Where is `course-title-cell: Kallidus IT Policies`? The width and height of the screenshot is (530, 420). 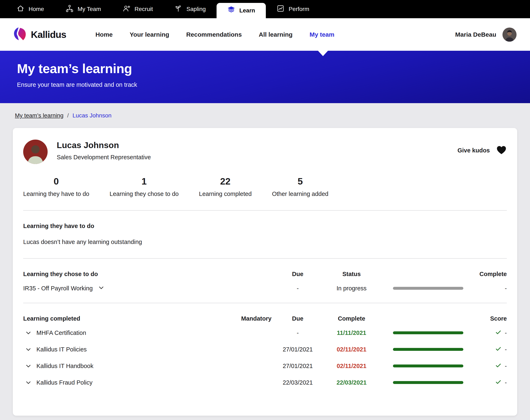
course-title-cell: Kallidus IT Policies is located at coordinates (127, 349).